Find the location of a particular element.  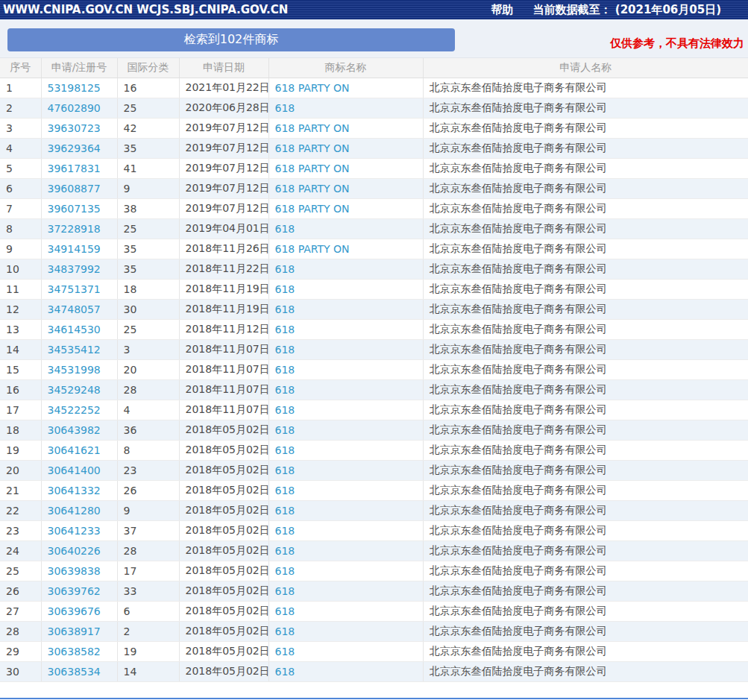

row-serial: 5 is located at coordinates (21, 168).